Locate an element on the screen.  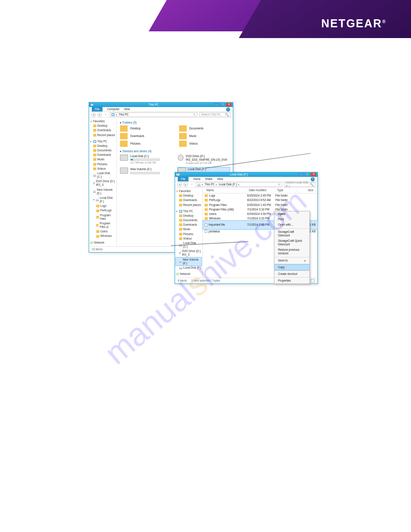
view-large-icon is located at coordinates (313, 281).